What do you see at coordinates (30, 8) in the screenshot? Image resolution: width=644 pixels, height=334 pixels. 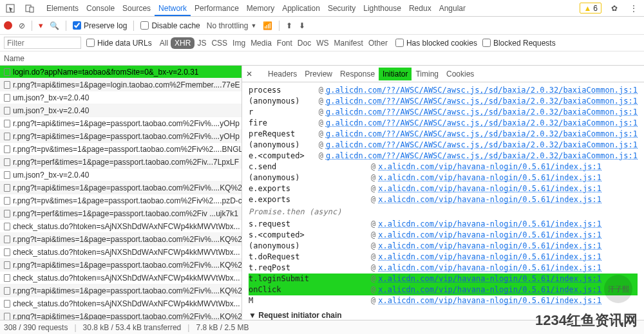 I see `device-toggle-icon` at bounding box center [30, 8].